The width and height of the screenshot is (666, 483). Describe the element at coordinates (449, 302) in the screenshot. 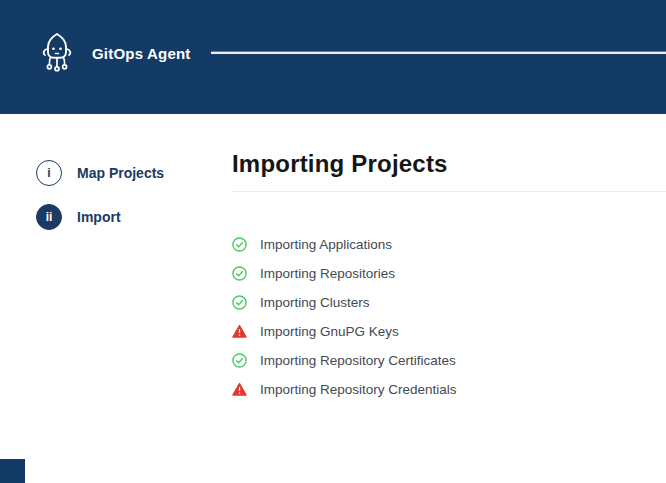

I see `import-status-row: Importing Clusters` at that location.